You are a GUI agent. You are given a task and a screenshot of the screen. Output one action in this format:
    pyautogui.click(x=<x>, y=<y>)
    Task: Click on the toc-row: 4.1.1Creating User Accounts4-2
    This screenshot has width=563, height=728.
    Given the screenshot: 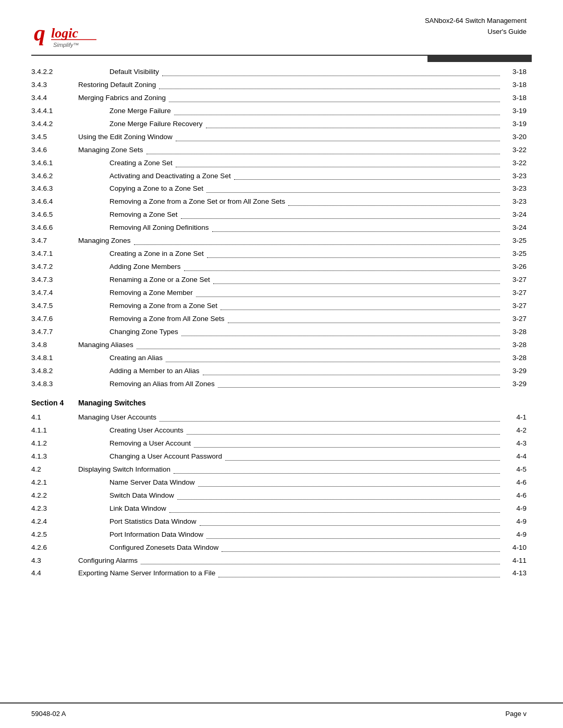 What is the action you would take?
    pyautogui.click(x=279, y=430)
    